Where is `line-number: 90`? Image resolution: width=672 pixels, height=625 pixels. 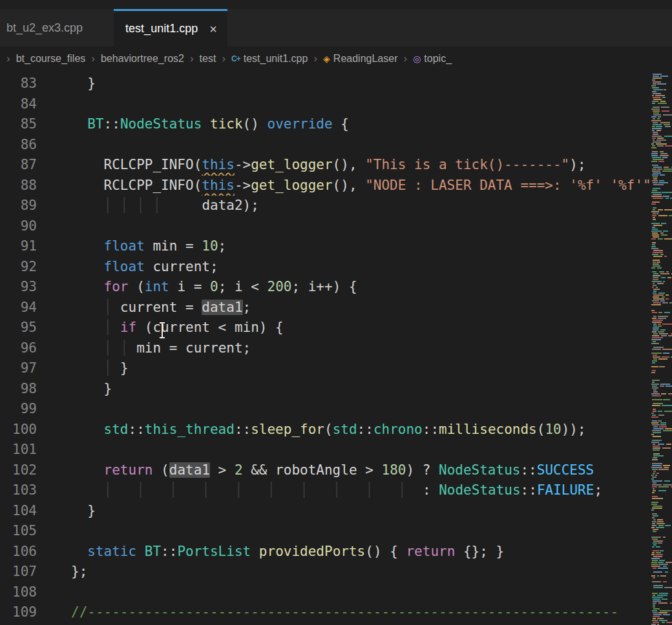 line-number: 90 is located at coordinates (18, 227).